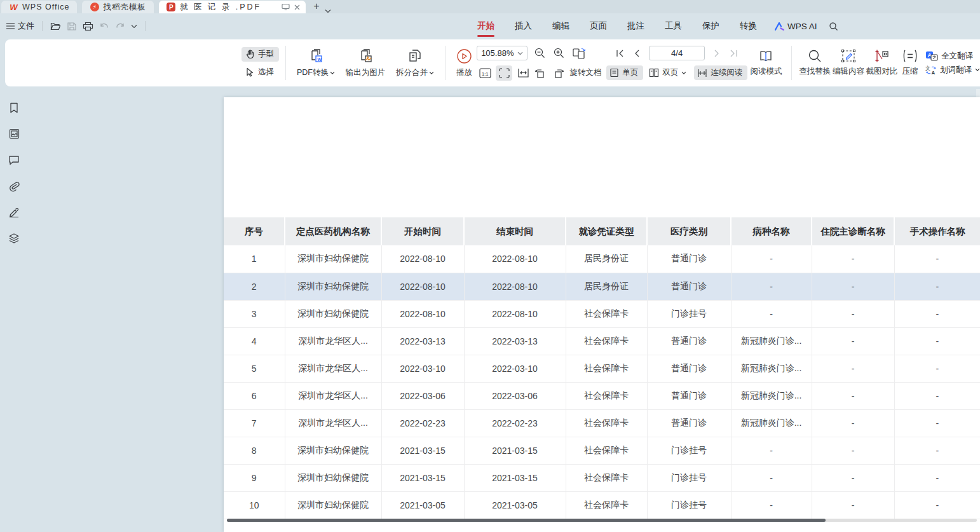  Describe the element at coordinates (772, 231) in the screenshot. I see `column-header: 病种名称` at that location.